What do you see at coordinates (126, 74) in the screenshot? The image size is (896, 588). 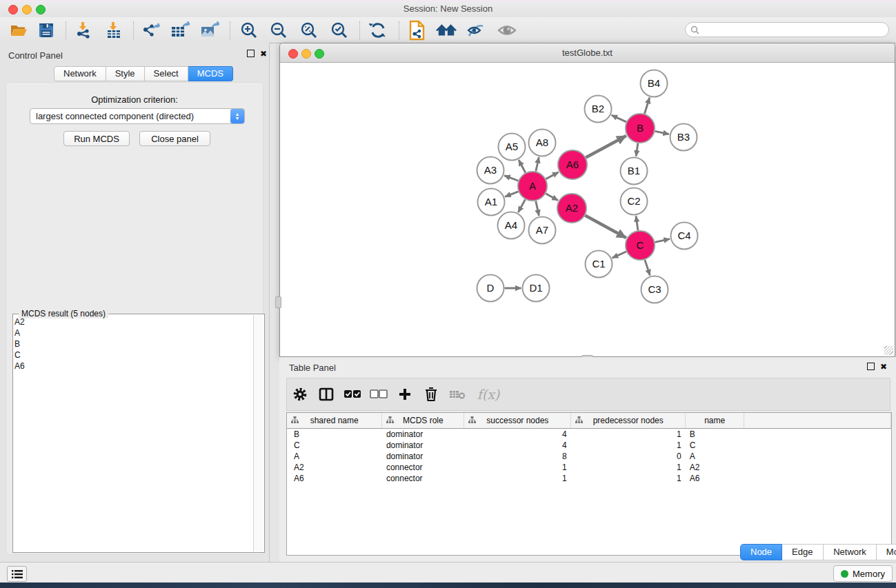 I see `tab-style: Style` at bounding box center [126, 74].